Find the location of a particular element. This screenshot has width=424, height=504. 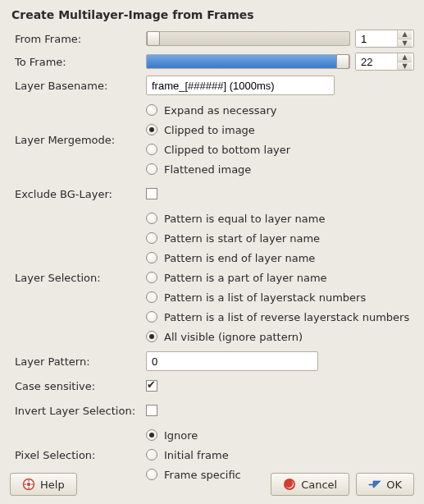

layerselection-option: Pattern is start of layer name is located at coordinates (280, 238).